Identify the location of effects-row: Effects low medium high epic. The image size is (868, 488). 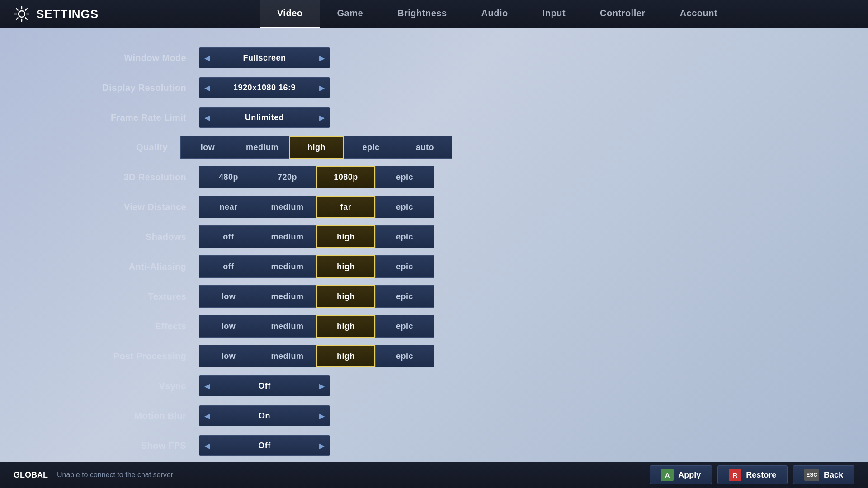
(258, 326).